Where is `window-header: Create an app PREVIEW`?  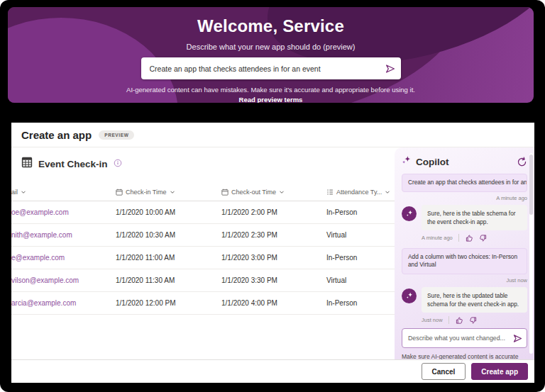 window-header: Create an app PREVIEW is located at coordinates (272, 135).